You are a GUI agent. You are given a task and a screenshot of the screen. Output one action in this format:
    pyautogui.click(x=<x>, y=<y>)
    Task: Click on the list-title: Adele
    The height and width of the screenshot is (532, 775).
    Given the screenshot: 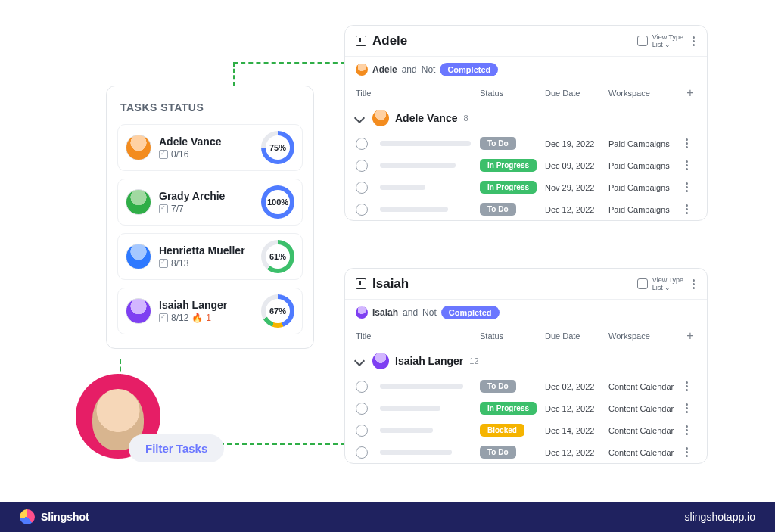 What is the action you would take?
    pyautogui.click(x=505, y=41)
    